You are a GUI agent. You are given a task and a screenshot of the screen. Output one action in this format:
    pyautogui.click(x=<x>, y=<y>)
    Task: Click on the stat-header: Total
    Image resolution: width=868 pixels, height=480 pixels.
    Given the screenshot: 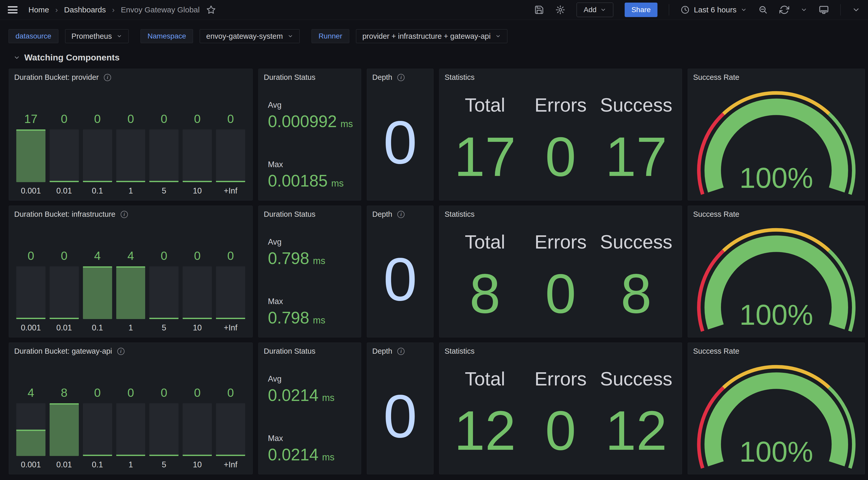 What is the action you would take?
    pyautogui.click(x=485, y=105)
    